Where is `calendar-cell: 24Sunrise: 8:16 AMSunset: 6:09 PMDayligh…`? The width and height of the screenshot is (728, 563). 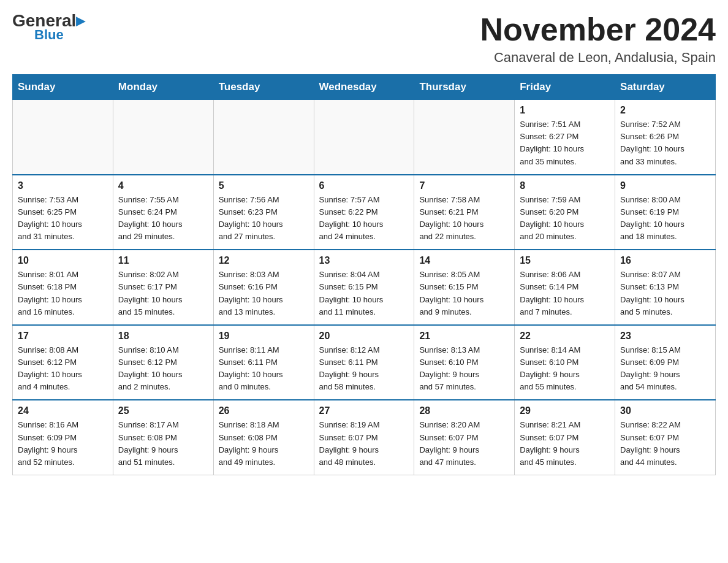 calendar-cell: 24Sunrise: 8:16 AMSunset: 6:09 PMDayligh… is located at coordinates (63, 437).